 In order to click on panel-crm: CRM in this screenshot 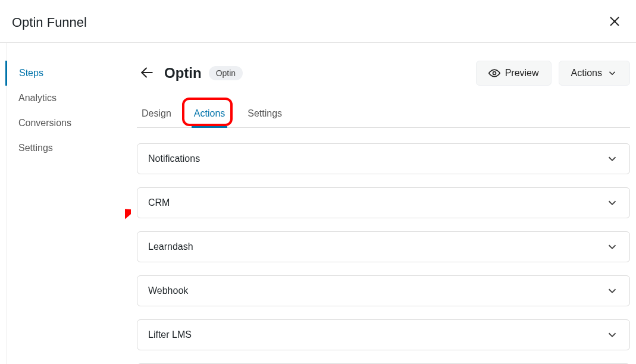, I will do `click(383, 203)`.